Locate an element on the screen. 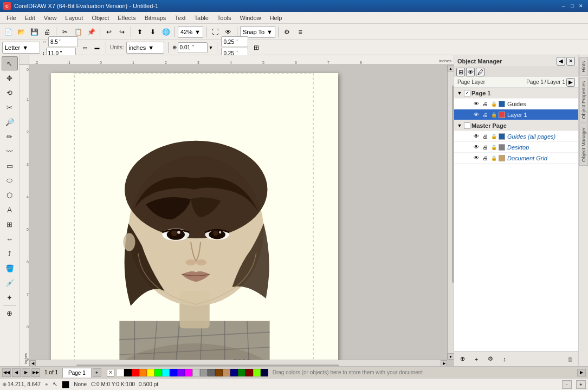  units-dropdown: inches ▼ is located at coordinates (145, 48).